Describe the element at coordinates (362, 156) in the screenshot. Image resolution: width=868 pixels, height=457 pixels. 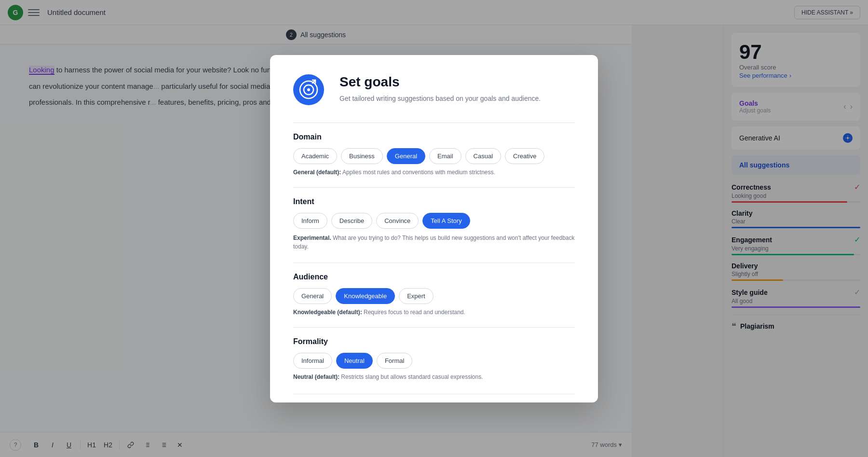
I see `domain-business: Business` at that location.